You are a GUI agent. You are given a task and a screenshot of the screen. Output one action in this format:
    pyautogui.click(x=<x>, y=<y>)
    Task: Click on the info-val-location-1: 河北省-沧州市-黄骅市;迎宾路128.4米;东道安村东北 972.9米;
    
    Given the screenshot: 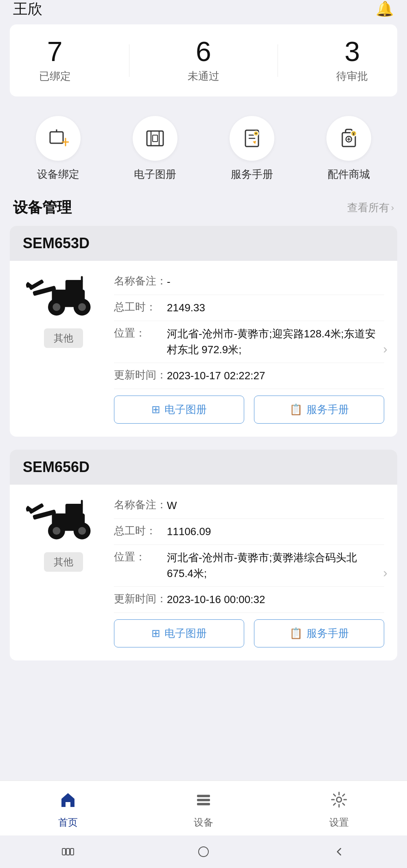 What is the action you would take?
    pyautogui.click(x=276, y=342)
    